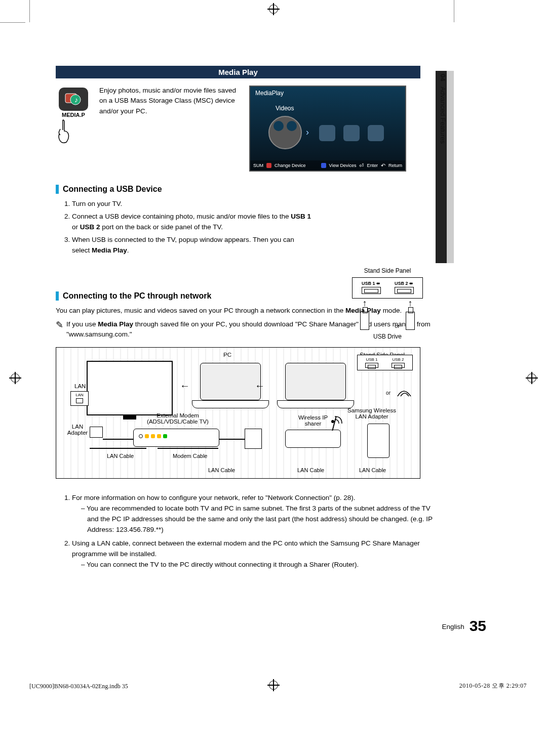 The width and height of the screenshot is (547, 756). What do you see at coordinates (313, 439) in the screenshot?
I see `router-icon` at bounding box center [313, 439].